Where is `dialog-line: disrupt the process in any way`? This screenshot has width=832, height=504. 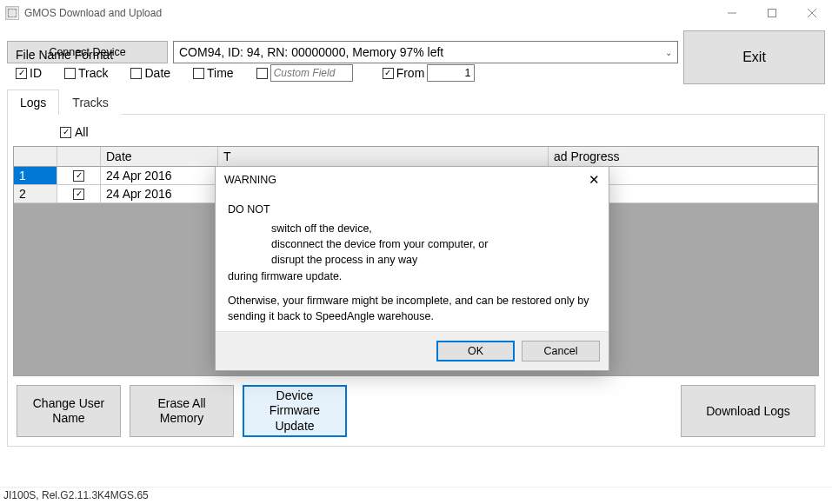
dialog-line: disrupt the process in any way is located at coordinates (412, 260).